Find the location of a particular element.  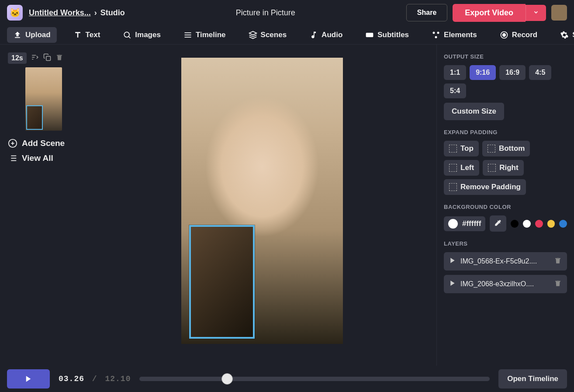

padding-left-button: Left is located at coordinates (461, 168).